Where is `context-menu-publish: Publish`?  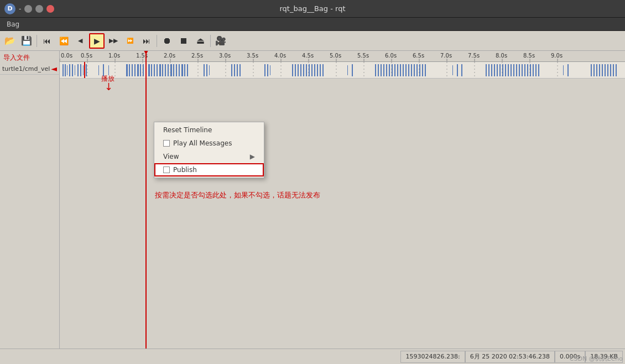 context-menu-publish: Publish is located at coordinates (209, 170).